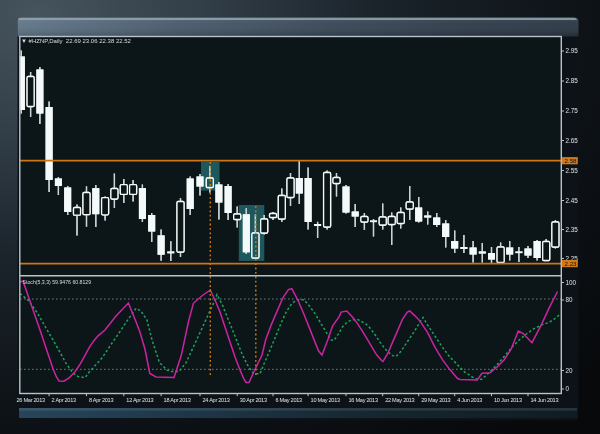 Image resolution: width=600 pixels, height=434 pixels. I want to click on svg-text: 8 Apr 2013, so click(101, 400).